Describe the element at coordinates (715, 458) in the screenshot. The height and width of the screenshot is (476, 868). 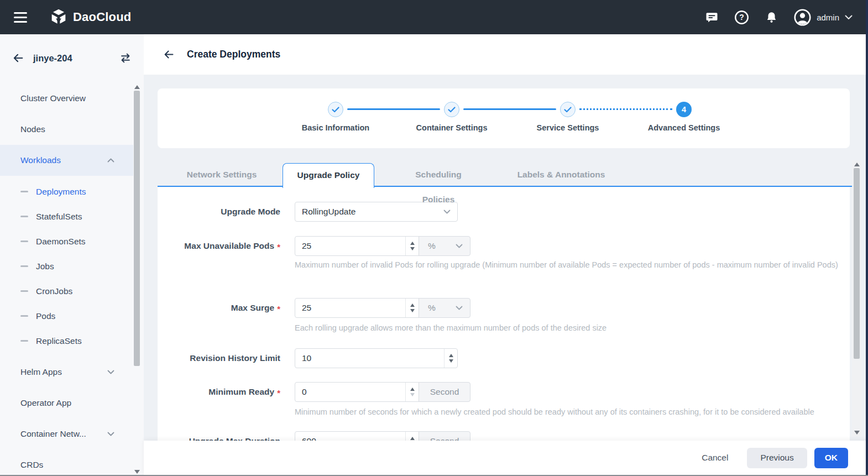
I see `cancel-button: Cancel` at that location.